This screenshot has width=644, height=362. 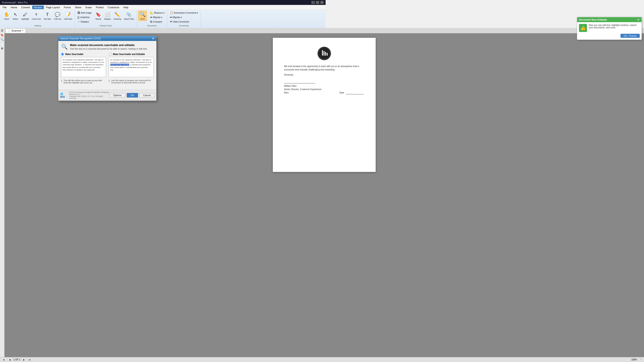 What do you see at coordinates (131, 82) in the screenshot?
I see `ocr-info-2: ℹ Use this option to prepare your docume…` at bounding box center [131, 82].